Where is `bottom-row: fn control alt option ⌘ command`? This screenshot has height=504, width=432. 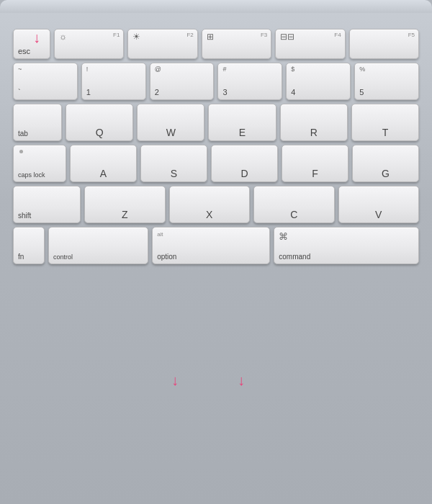 bottom-row: fn control alt option ⌘ command is located at coordinates (216, 246).